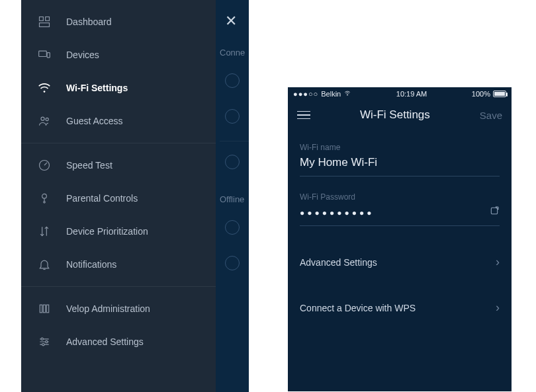 This screenshot has height=392, width=536. Describe the element at coordinates (89, 22) in the screenshot. I see `sidebar-item-label: Dashboard` at that location.